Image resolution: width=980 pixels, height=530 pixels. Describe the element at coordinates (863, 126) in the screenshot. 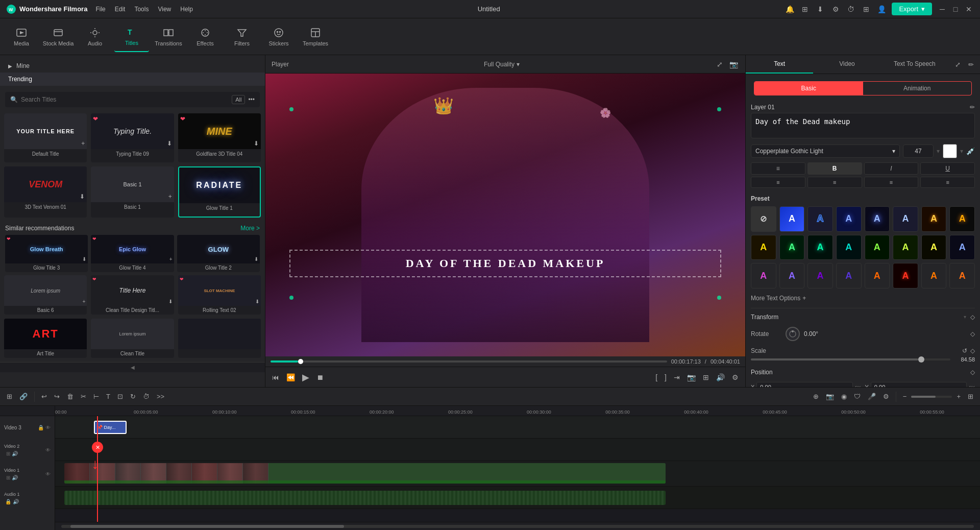

I see `text-content-input: Day of the Dead makeup` at that location.